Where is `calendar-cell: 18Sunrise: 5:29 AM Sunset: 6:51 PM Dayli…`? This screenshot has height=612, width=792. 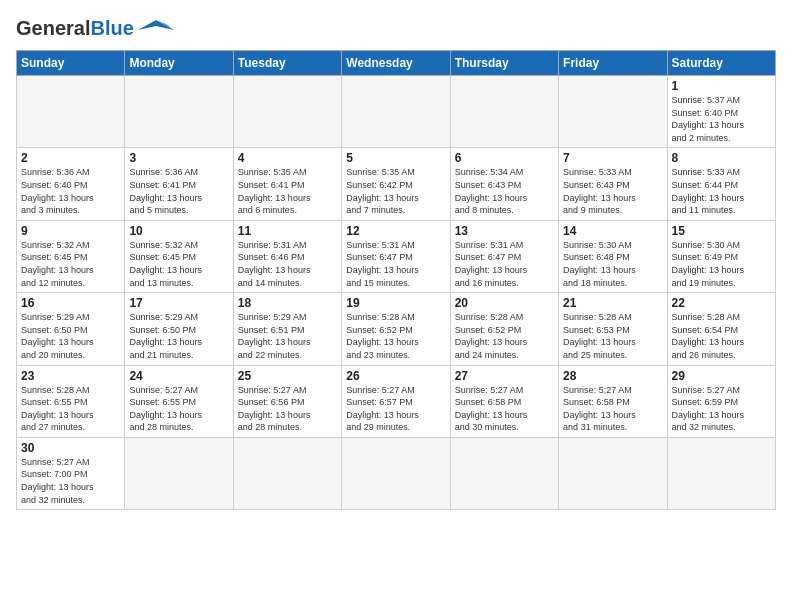 calendar-cell: 18Sunrise: 5:29 AM Sunset: 6:51 PM Dayli… is located at coordinates (287, 329).